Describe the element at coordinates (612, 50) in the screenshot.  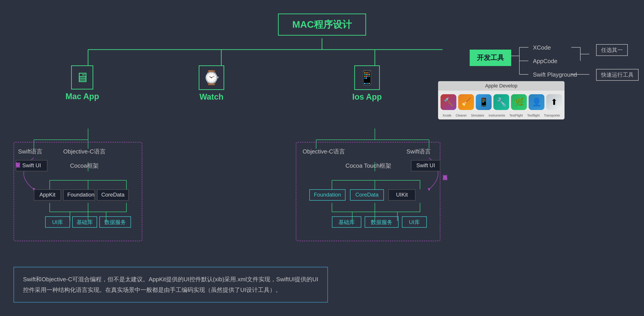
I see `choice1-label: 任选其一` at that location.